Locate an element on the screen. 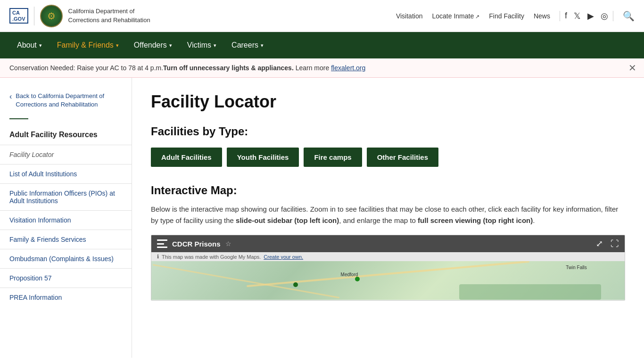 This screenshot has width=644, height=362. map-create-link: Create your own. is located at coordinates (283, 257).